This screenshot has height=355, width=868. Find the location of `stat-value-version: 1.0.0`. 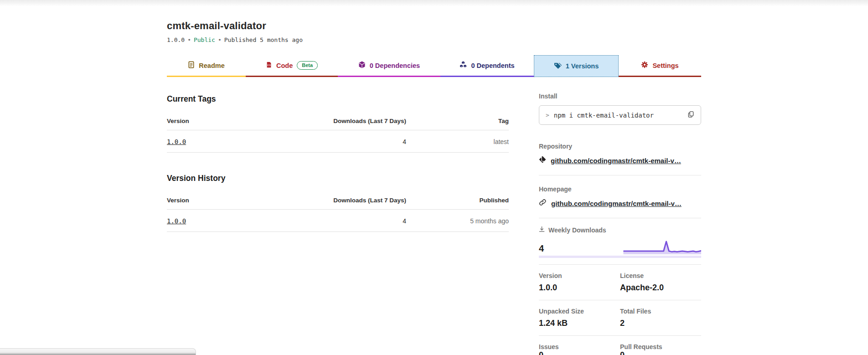

stat-value-version: 1.0.0 is located at coordinates (579, 288).